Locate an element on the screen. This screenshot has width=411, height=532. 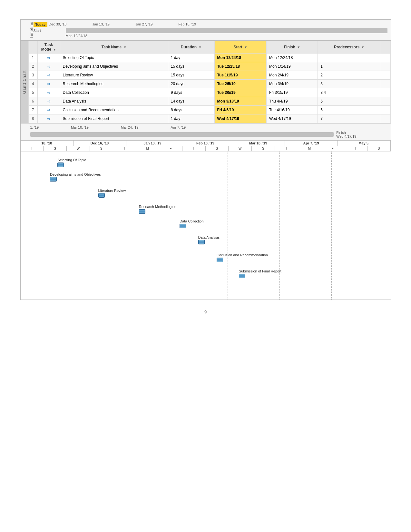
btl-date-2: Mar 10, '19 is located at coordinates (80, 127).